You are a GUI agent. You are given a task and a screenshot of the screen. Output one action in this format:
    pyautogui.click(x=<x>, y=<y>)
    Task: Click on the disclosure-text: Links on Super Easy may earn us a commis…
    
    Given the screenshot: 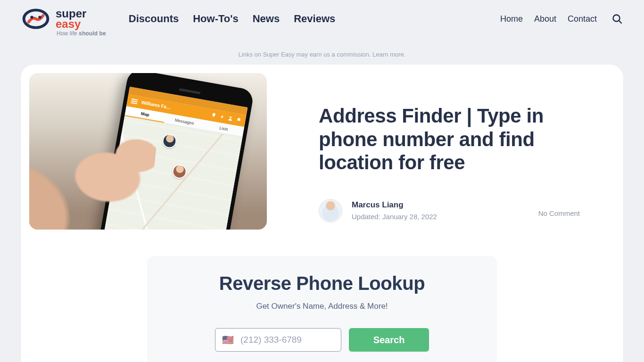 What is the action you would take?
    pyautogui.click(x=305, y=55)
    